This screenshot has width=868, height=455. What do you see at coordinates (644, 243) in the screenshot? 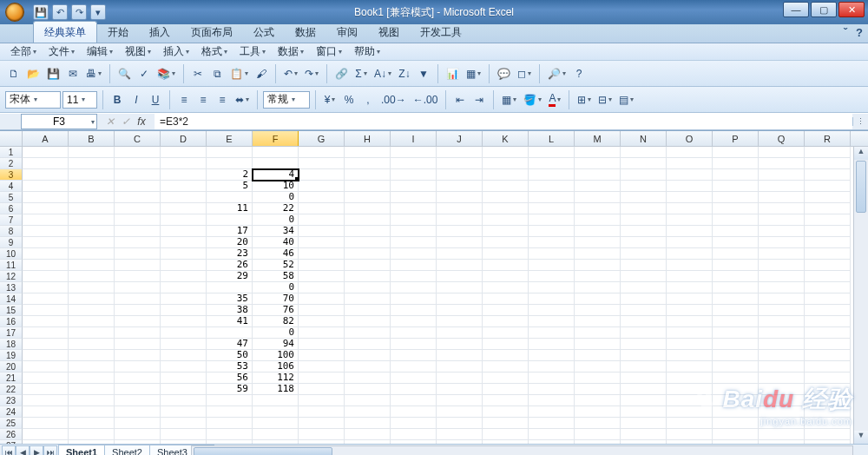
I see `cell-N9` at bounding box center [644, 243].